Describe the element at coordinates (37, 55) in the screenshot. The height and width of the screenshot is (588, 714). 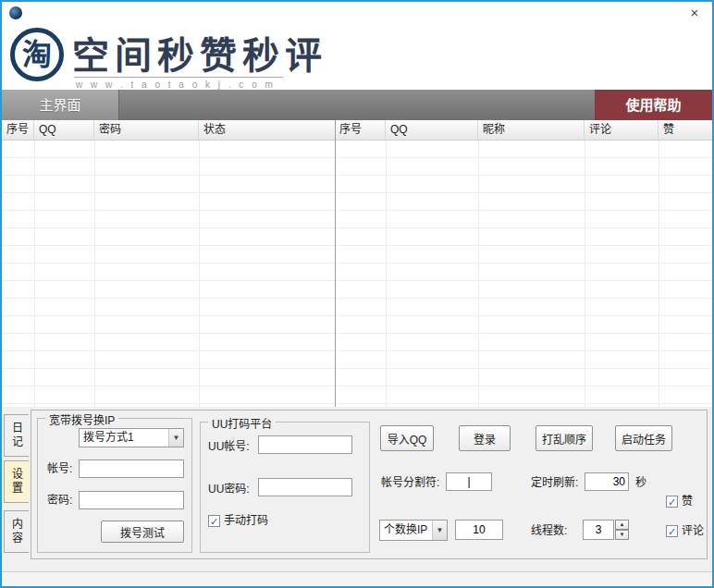
I see `brand-logo-icon: 淘` at that location.